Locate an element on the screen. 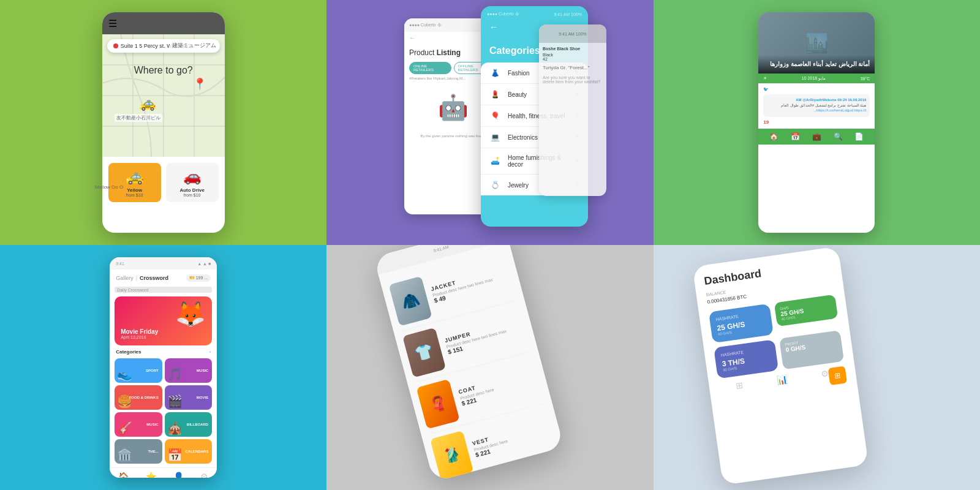  ride-card-auto: 🚗 Auto Drive from $10 is located at coordinates (192, 183).